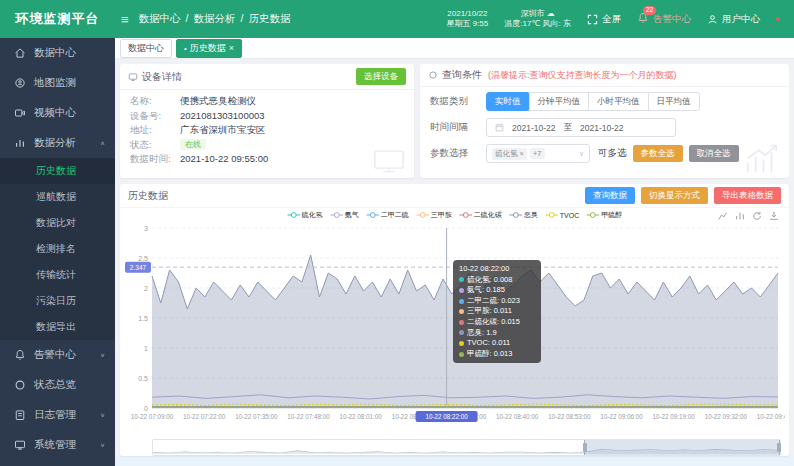  I want to click on device-field-row: 数据时间:2021-10-22 09:55:00, so click(267, 160).